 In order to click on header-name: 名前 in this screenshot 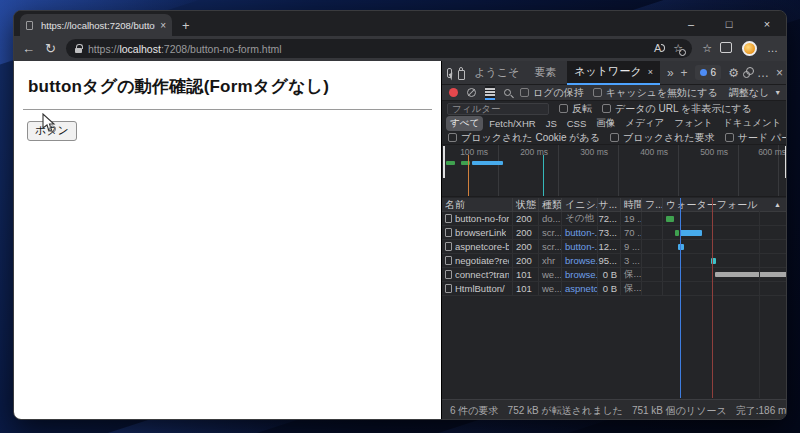, I will do `click(478, 204)`.